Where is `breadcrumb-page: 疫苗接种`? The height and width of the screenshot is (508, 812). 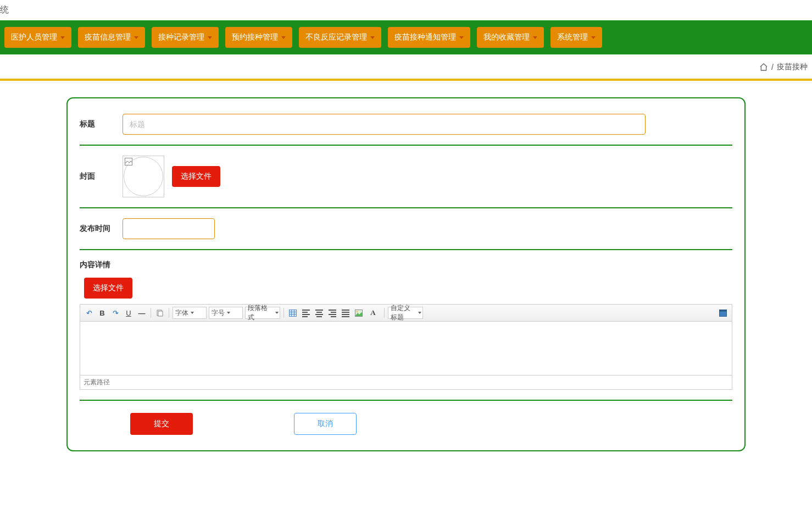 breadcrumb-page: 疫苗接种 is located at coordinates (792, 67).